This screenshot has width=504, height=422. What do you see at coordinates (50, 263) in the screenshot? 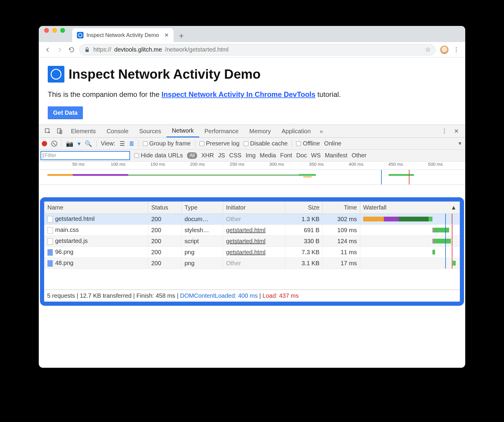
I see `image-file-icon` at bounding box center [50, 263].